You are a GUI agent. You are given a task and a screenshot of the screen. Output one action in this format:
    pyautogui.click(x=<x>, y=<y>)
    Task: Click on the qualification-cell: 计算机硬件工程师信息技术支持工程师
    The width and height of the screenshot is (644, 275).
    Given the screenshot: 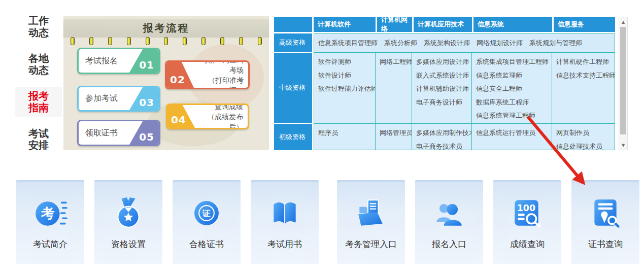 What is the action you would take?
    pyautogui.click(x=584, y=88)
    